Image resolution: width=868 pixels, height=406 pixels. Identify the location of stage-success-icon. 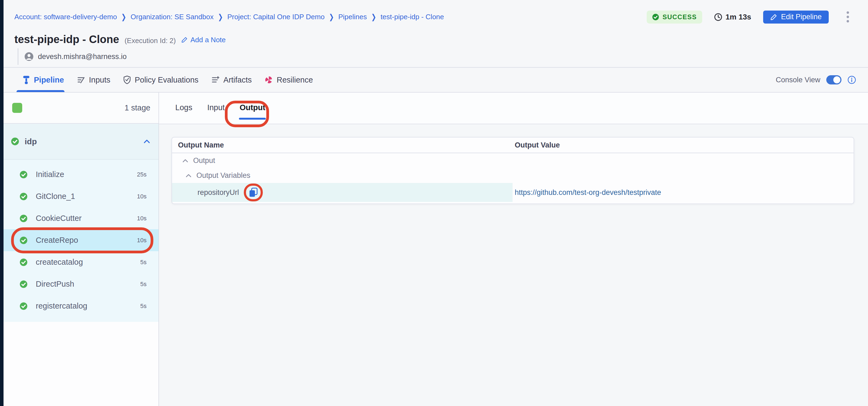
(15, 141).